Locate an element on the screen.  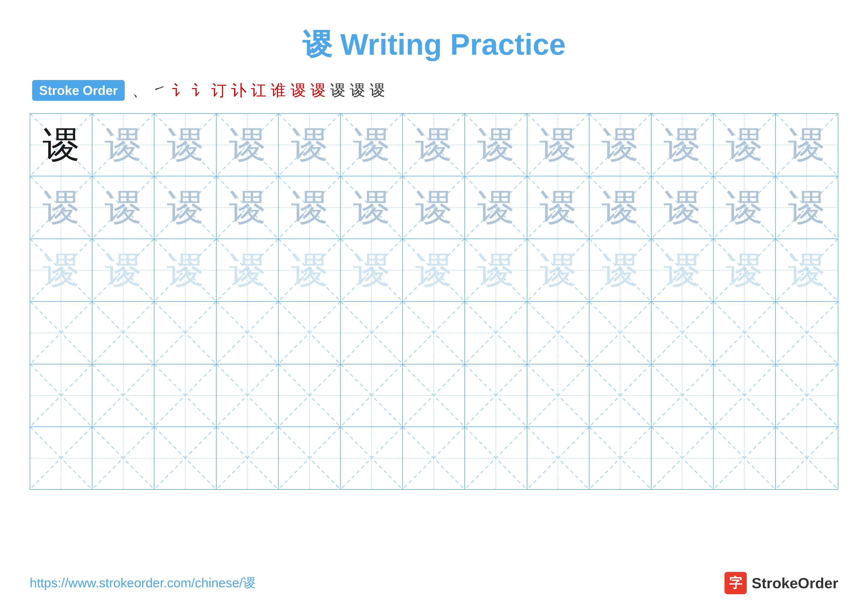
stroke-8: 谁 is located at coordinates (278, 90).